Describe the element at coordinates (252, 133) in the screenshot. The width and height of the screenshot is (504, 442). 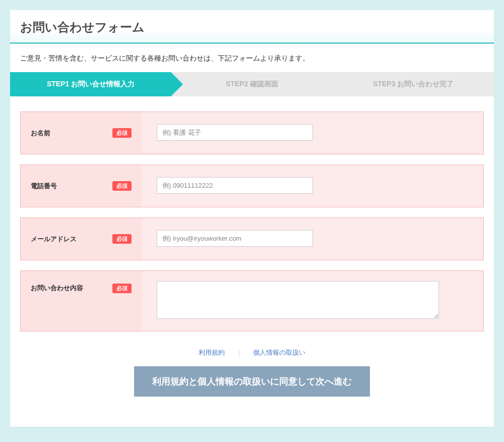
I see `row-name: お名前 必須` at that location.